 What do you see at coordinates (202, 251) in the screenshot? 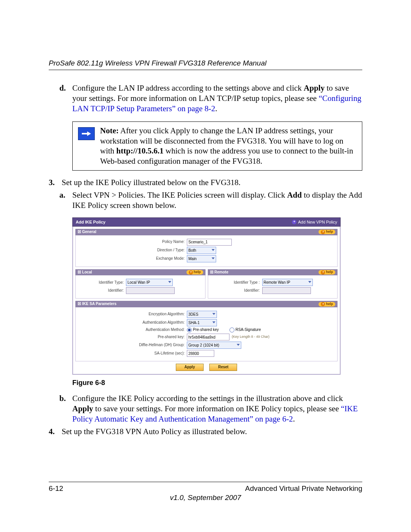
I see `select-direction` at bounding box center [202, 251].